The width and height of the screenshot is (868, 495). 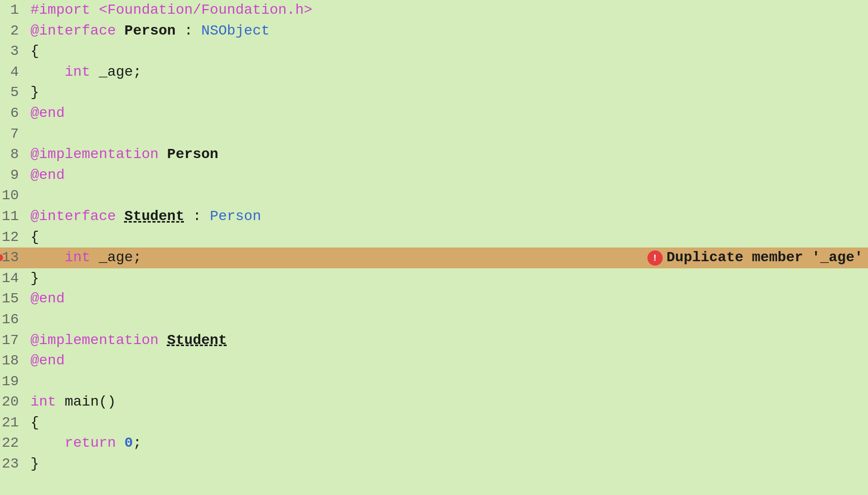 I want to click on line-content: @interface Student : Person, so click(x=448, y=216).